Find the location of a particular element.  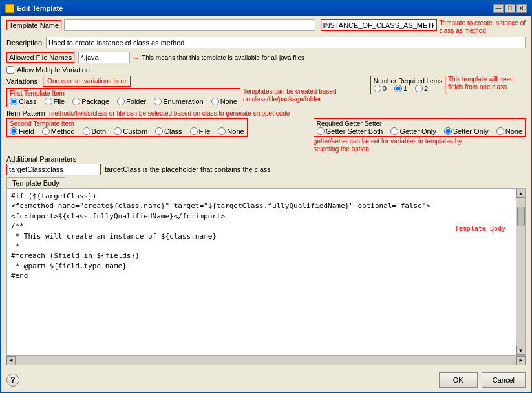

allowed-file-names-label: Allowed File Names is located at coordinates (40, 58).